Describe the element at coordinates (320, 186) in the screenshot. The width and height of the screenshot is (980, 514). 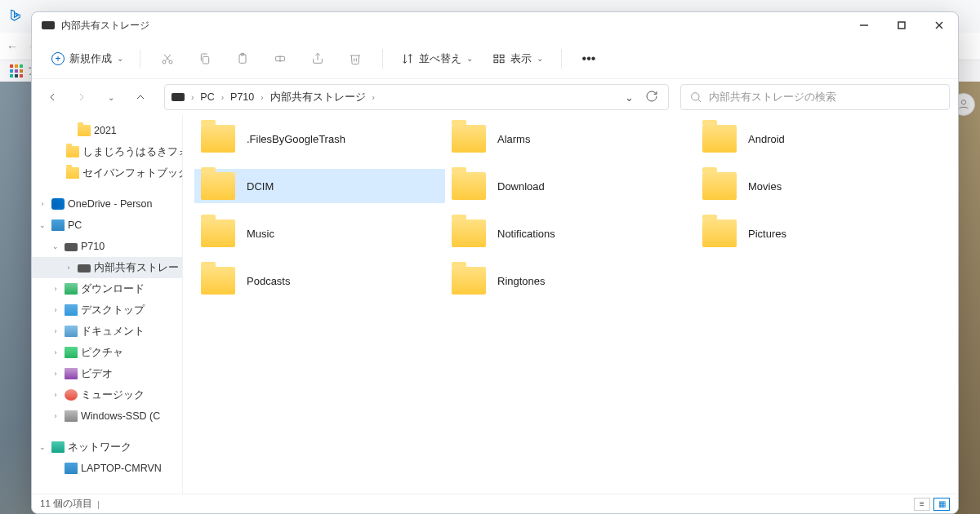
I see `folder-item: DCIM` at that location.